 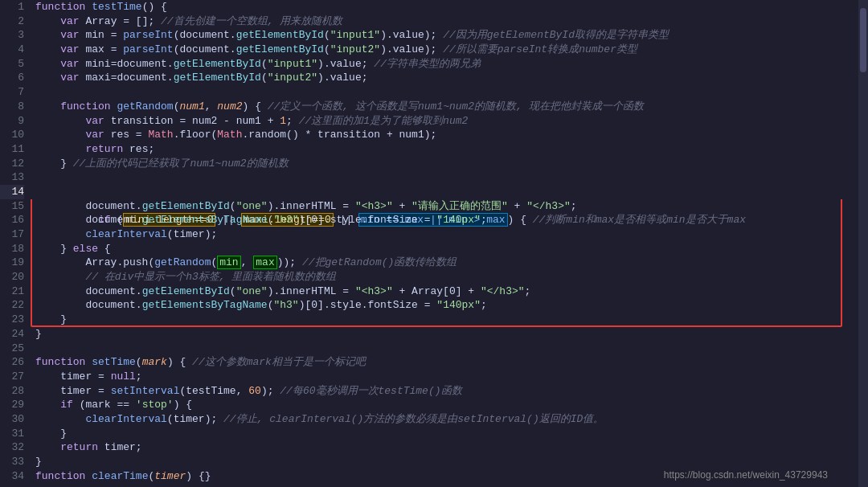 I want to click on code-line-26: function setTime(mark) { //这个参数mark相当于是一…, so click(x=444, y=362).